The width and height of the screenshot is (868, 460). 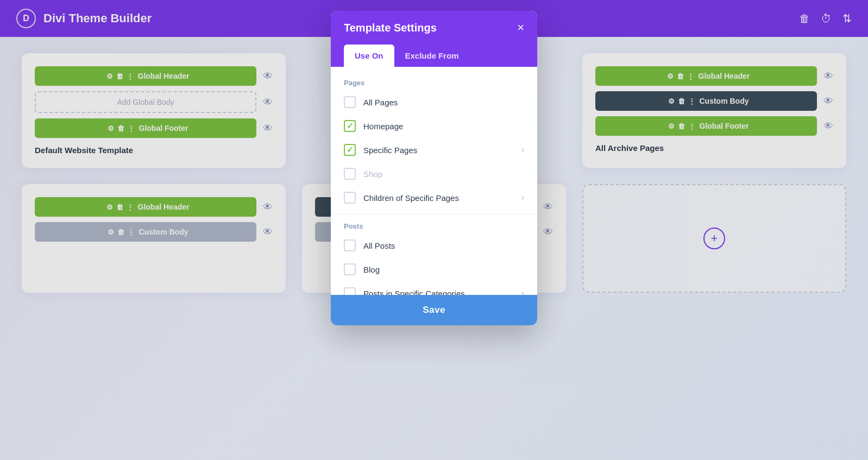 I want to click on checkbox-homepage: ✓, so click(x=350, y=126).